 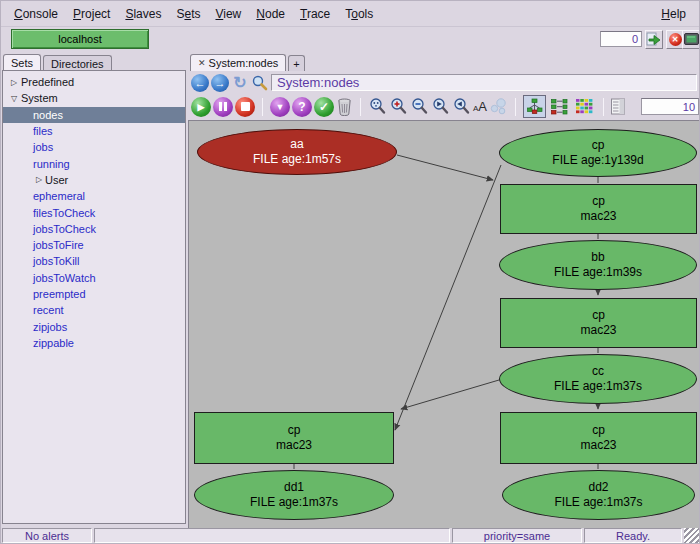 What do you see at coordinates (584, 106) in the screenshot?
I see `grid-view-icon` at bounding box center [584, 106].